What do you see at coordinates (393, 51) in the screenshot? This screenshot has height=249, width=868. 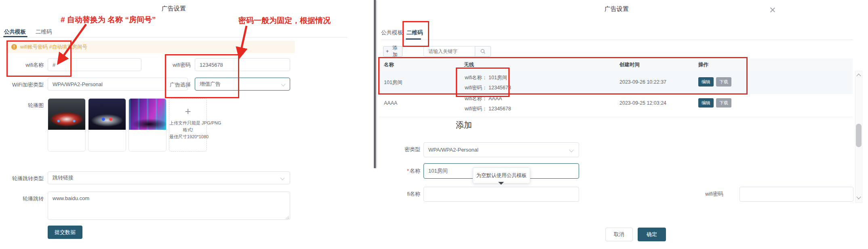 I see `add-button: + 添加` at bounding box center [393, 51].